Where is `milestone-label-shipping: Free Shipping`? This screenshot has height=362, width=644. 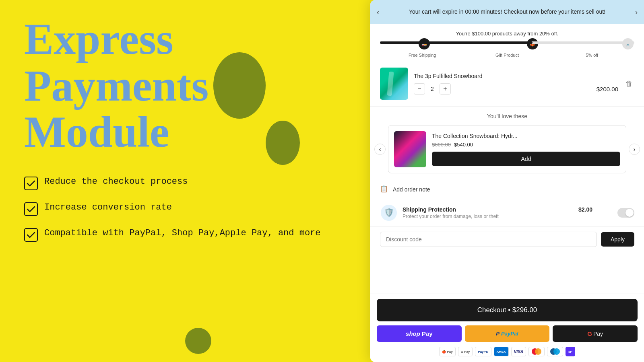 milestone-label-shipping: Free Shipping is located at coordinates (423, 55).